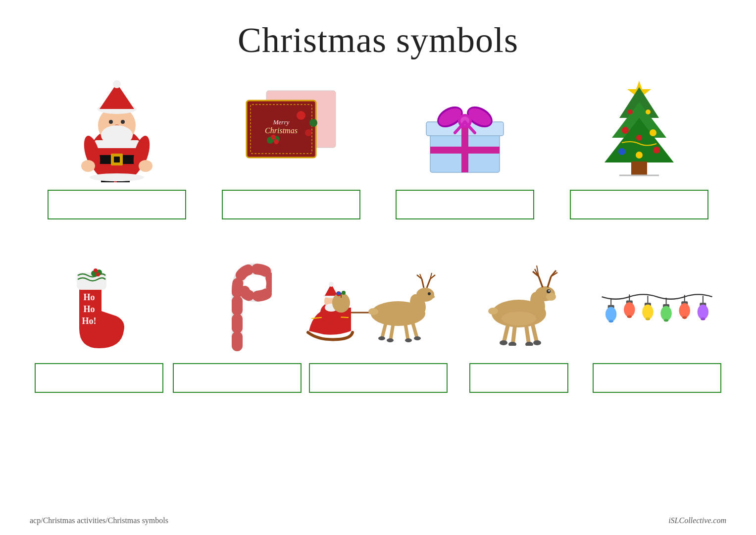 The height and width of the screenshot is (535, 756). I want to click on item-sleigh, so click(378, 321).